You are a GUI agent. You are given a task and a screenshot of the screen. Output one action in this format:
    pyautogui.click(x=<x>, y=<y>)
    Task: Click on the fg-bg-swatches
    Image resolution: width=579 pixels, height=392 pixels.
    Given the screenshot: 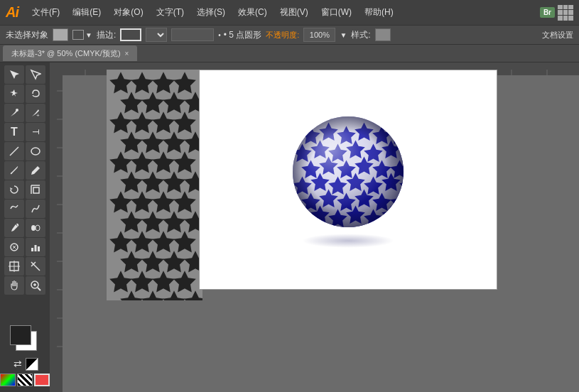 What is the action you would take?
    pyautogui.click(x=25, y=341)
    